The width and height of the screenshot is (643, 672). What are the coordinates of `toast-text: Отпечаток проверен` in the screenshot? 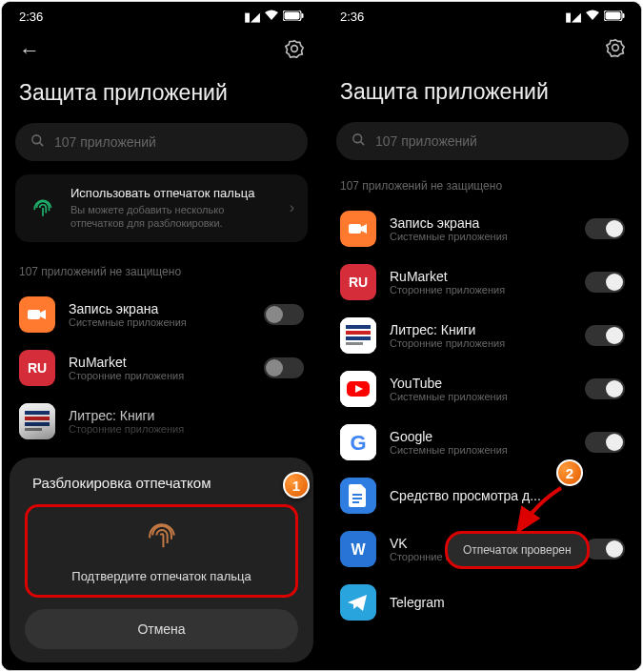 It's located at (517, 550).